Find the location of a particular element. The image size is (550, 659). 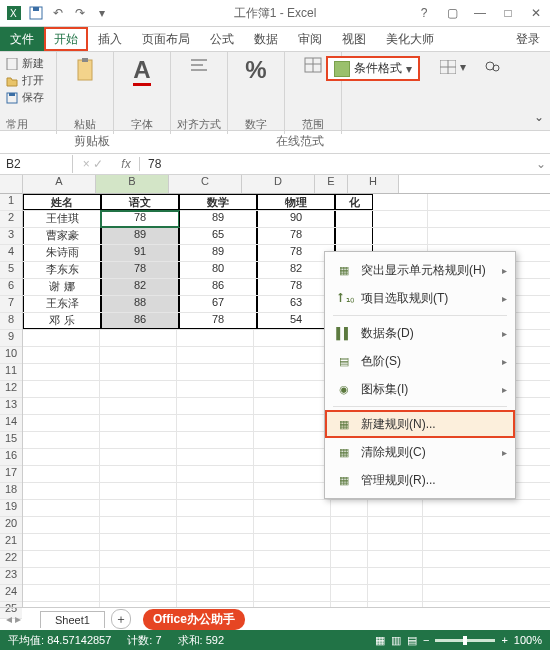

menu-clear-rules: ▦清除规则(C)▸ is located at coordinates (420, 452).